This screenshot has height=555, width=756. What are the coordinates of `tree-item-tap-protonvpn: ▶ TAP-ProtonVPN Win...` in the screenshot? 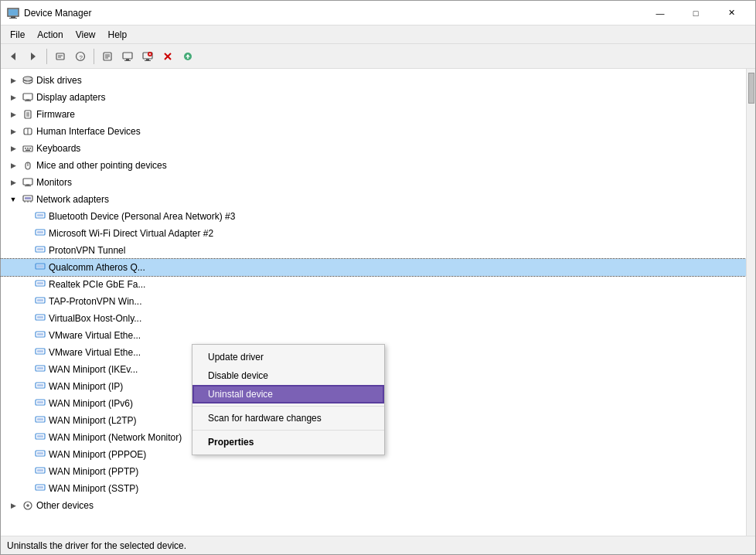 It's located at (373, 301).